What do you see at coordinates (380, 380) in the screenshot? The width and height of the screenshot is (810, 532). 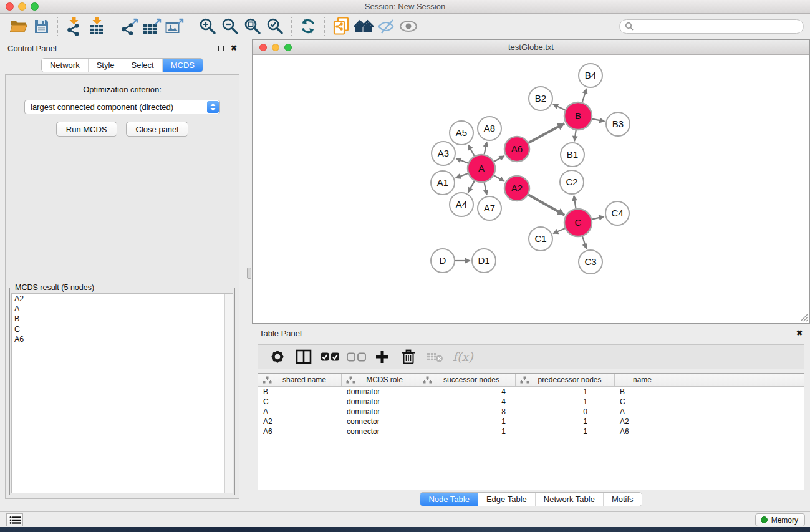 I see `column-header-MCDS-role: MCDS role` at bounding box center [380, 380].